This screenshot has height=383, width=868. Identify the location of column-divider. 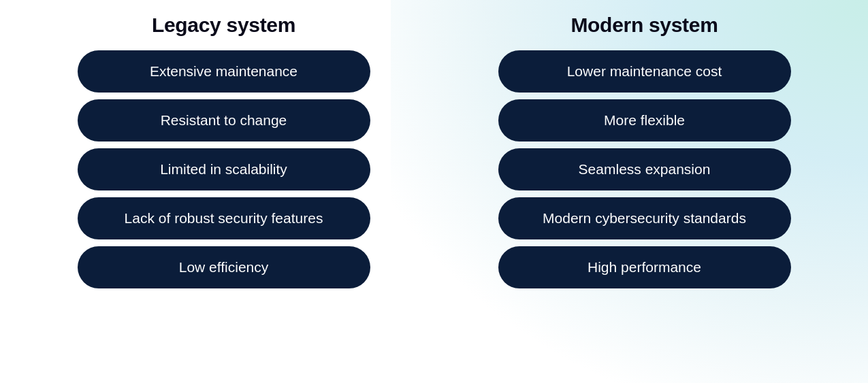
(434, 192).